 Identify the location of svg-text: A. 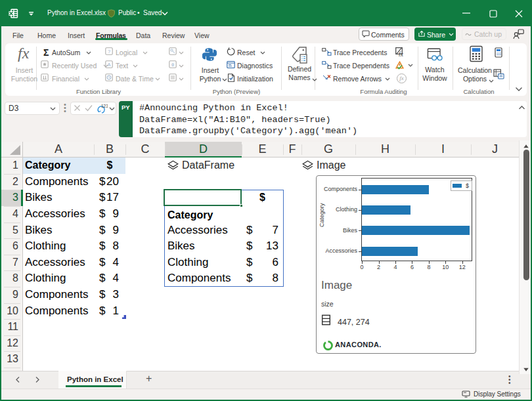
(109, 64).